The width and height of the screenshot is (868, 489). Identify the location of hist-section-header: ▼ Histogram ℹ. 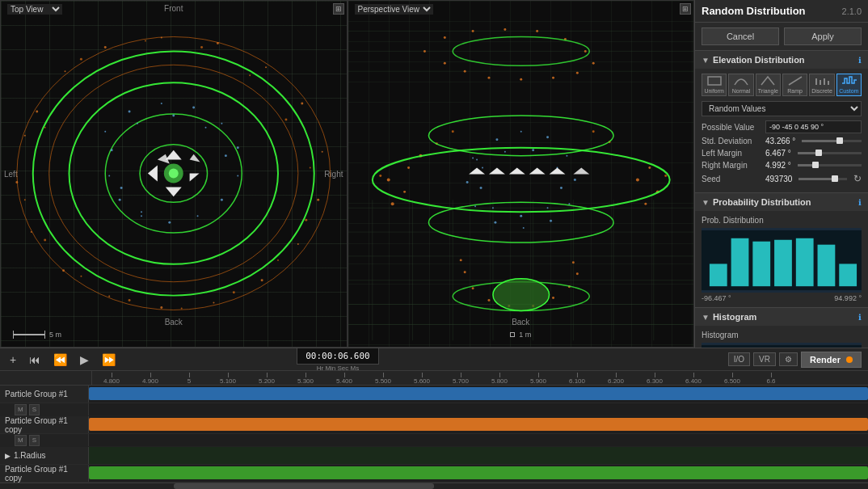
(782, 317).